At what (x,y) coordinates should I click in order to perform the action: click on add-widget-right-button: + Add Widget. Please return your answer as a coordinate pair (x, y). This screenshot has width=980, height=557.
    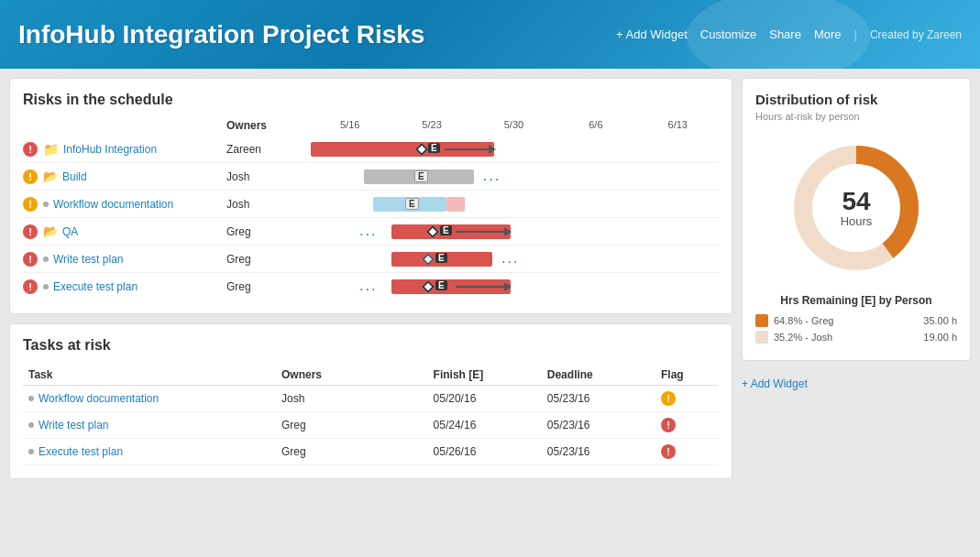
    Looking at the image, I should click on (856, 384).